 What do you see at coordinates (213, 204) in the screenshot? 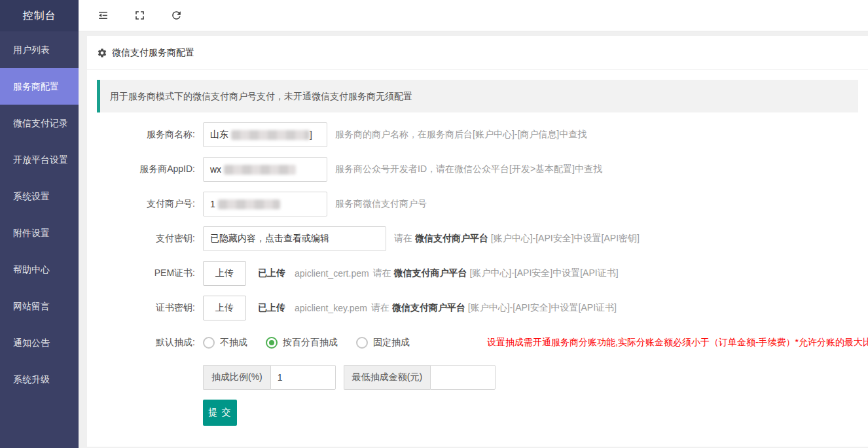
I see `merchant-id-value-prefix: 1` at bounding box center [213, 204].